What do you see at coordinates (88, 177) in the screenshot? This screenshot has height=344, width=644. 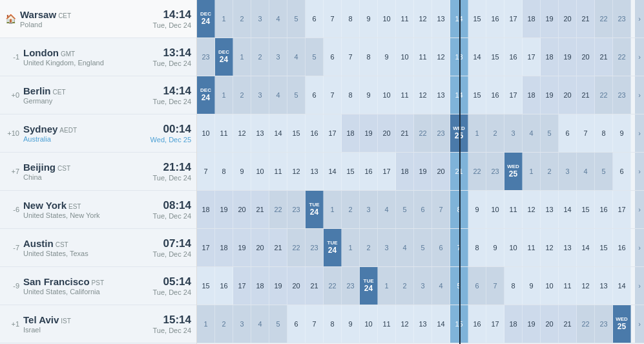 I see `city-country-beijing: China` at bounding box center [88, 177].